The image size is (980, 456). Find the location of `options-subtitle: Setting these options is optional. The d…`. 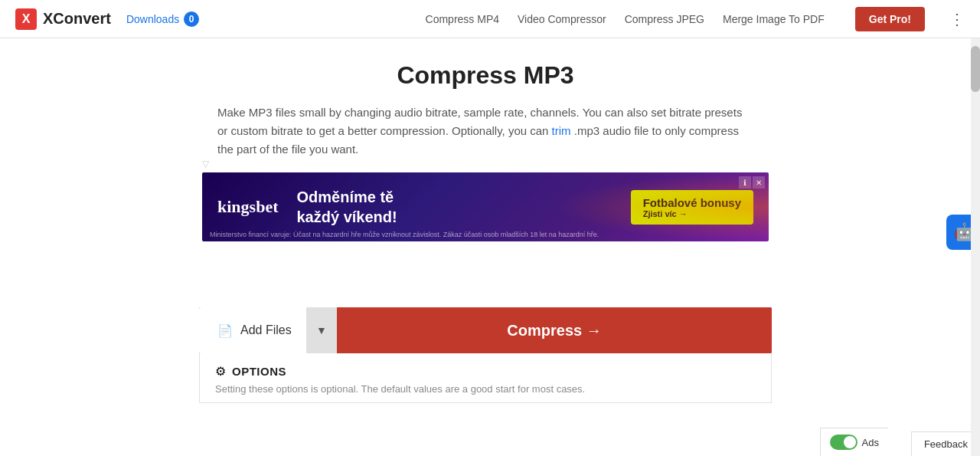

options-subtitle: Setting these options is optional. The d… is located at coordinates (485, 389).